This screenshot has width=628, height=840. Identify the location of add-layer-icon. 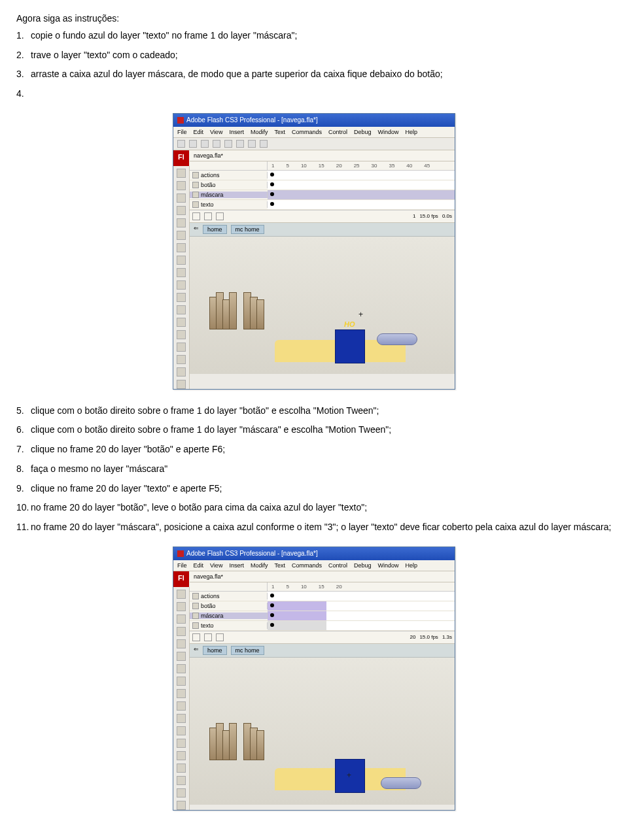
(196, 637).